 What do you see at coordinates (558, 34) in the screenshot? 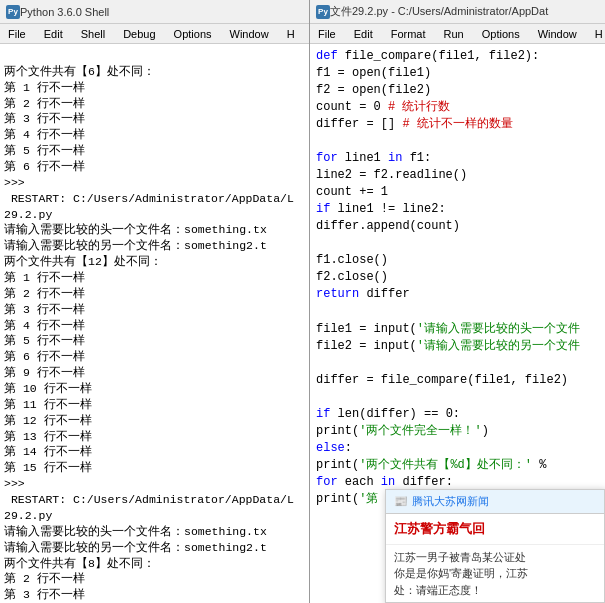
I see `editor-menu-window: Window` at bounding box center [558, 34].